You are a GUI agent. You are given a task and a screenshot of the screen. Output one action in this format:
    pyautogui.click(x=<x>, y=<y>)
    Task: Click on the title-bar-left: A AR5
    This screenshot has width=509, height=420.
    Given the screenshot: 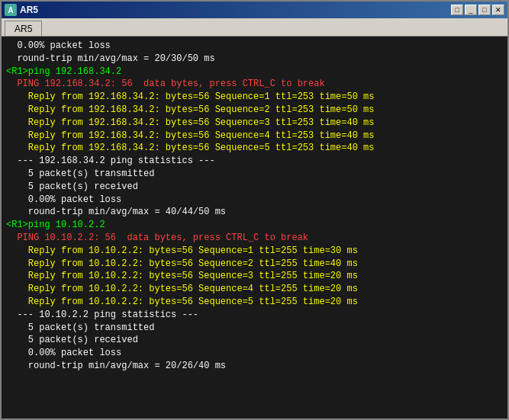 What is the action you would take?
    pyautogui.click(x=21, y=10)
    